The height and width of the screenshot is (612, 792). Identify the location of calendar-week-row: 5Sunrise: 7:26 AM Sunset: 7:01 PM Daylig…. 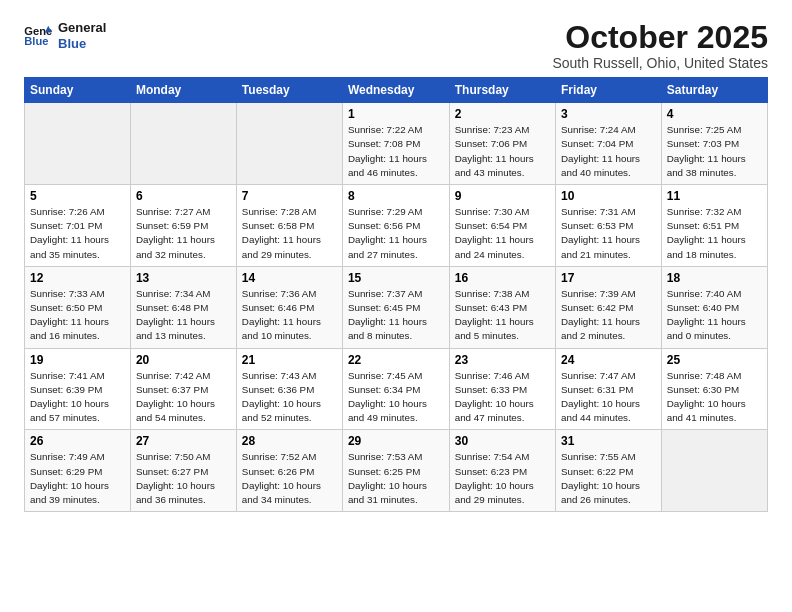
(396, 226).